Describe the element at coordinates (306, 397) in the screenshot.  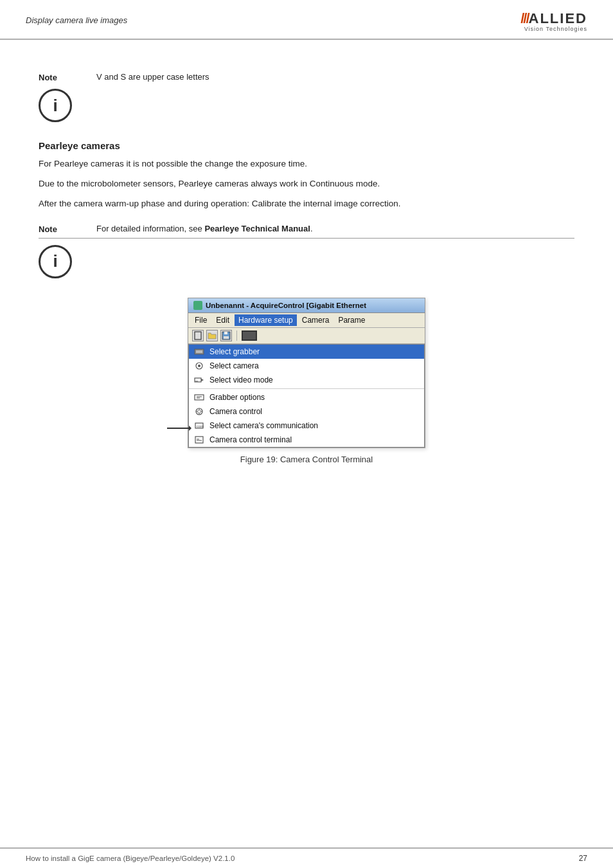
I see `menu-grabber-options: Grabber options` at that location.